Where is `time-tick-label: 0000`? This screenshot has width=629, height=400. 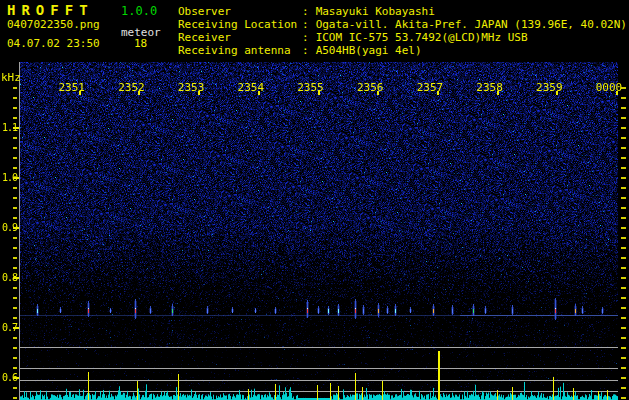 time-tick-label: 0000 is located at coordinates (608, 88).